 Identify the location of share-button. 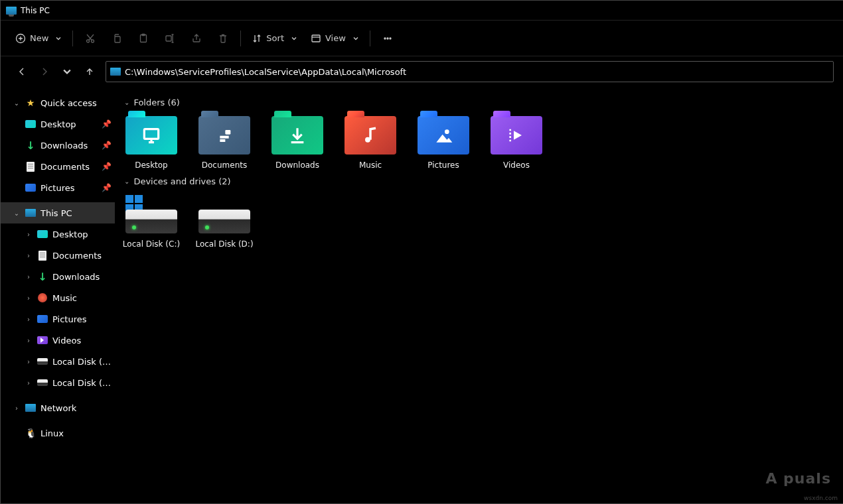
(196, 38).